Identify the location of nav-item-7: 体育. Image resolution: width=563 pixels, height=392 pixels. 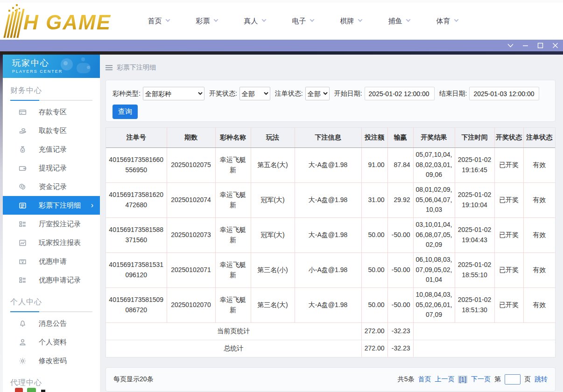
(447, 21).